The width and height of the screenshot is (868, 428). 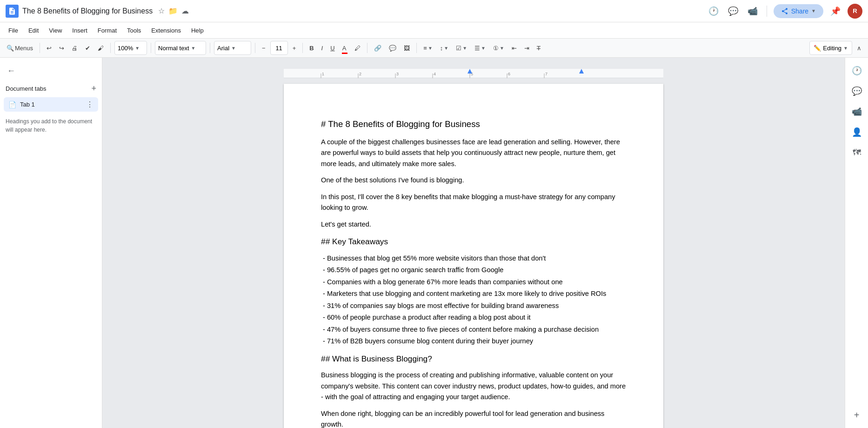 I want to click on doc-intro4: Let's get started., so click(x=474, y=224).